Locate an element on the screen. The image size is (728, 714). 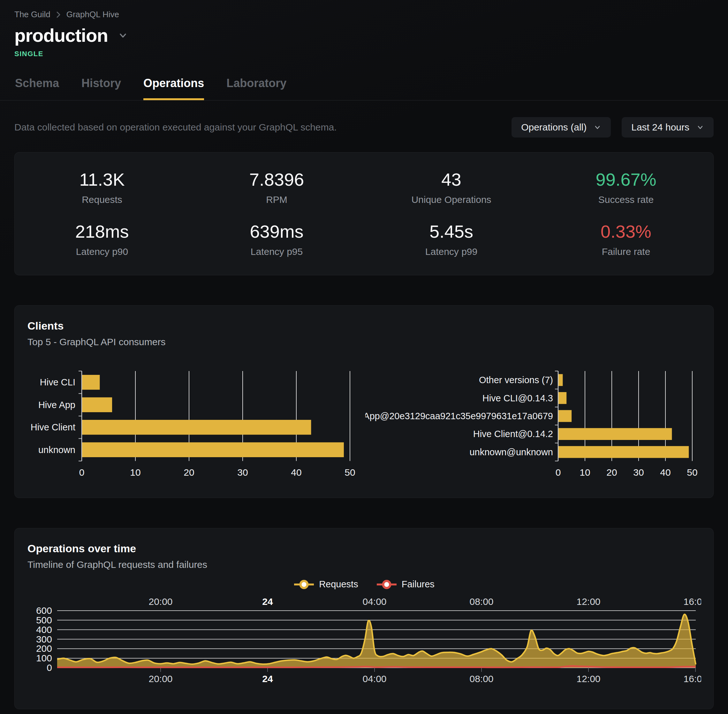
timeline-card-title: Operations over time is located at coordinates (364, 548).